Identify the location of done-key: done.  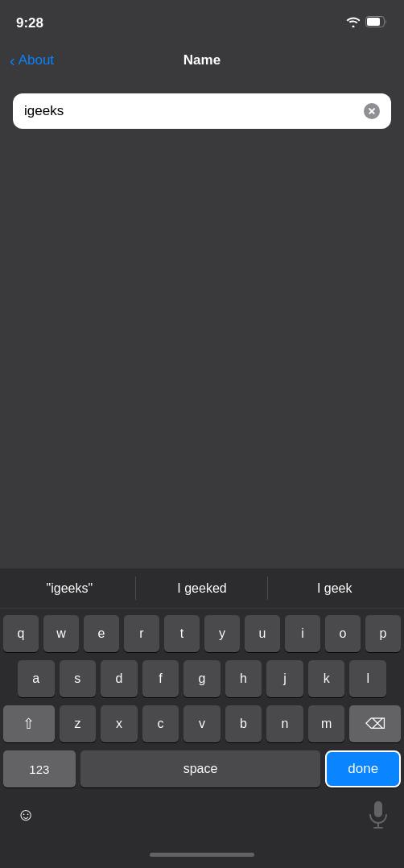
(363, 769).